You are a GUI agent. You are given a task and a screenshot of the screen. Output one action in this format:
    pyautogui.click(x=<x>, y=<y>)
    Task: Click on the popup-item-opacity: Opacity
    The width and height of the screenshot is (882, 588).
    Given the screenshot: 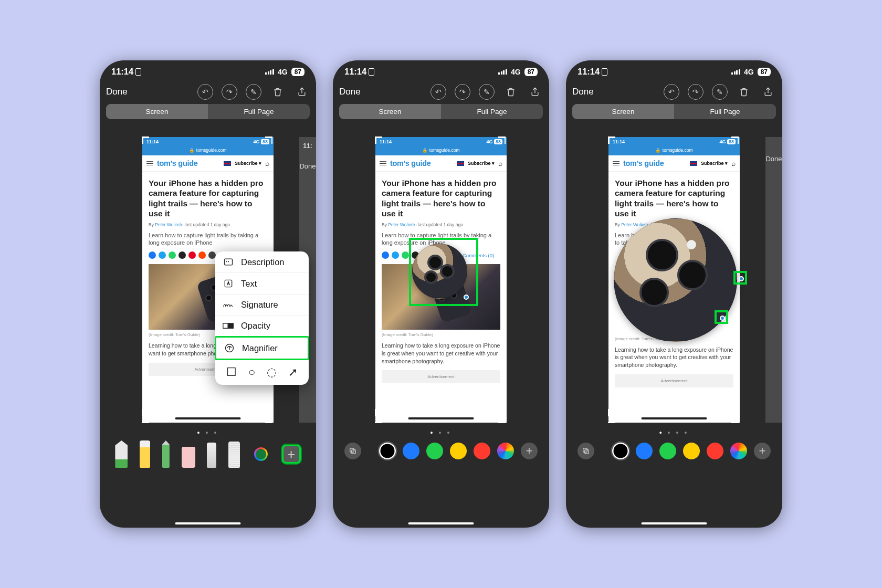 What is the action you would take?
    pyautogui.click(x=262, y=326)
    